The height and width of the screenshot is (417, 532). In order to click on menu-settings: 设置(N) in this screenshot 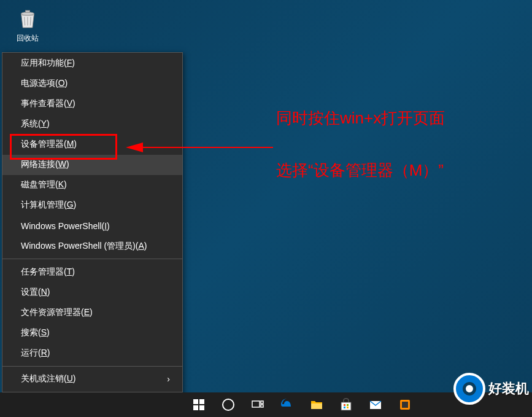, I will do `click(92, 292)`.